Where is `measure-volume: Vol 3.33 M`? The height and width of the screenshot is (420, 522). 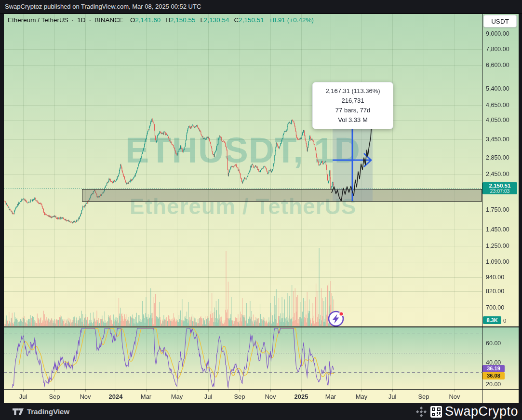 measure-volume: Vol 3.33 M is located at coordinates (353, 120).